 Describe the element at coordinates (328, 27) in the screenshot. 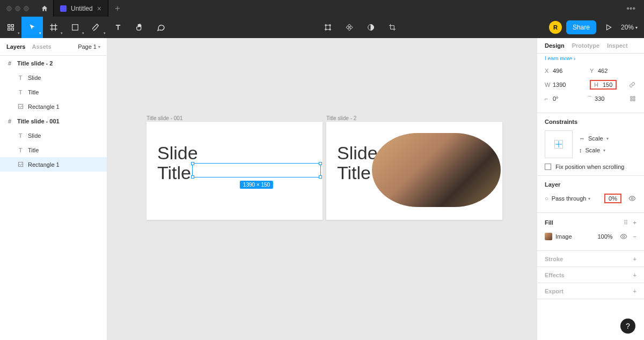

I see `edit-object-tool` at that location.